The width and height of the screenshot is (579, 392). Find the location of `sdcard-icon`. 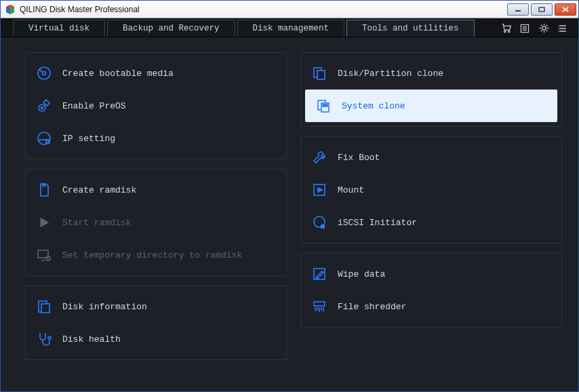

sdcard-icon is located at coordinates (44, 190).